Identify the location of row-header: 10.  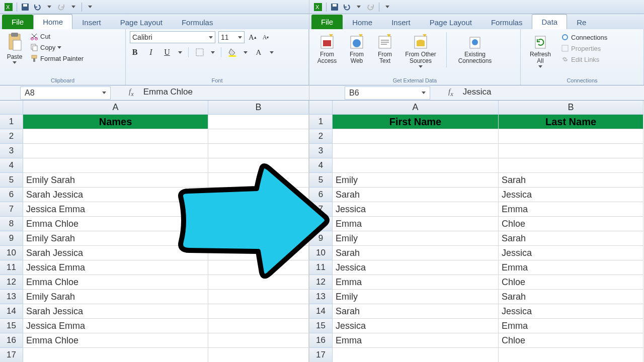
(321, 253).